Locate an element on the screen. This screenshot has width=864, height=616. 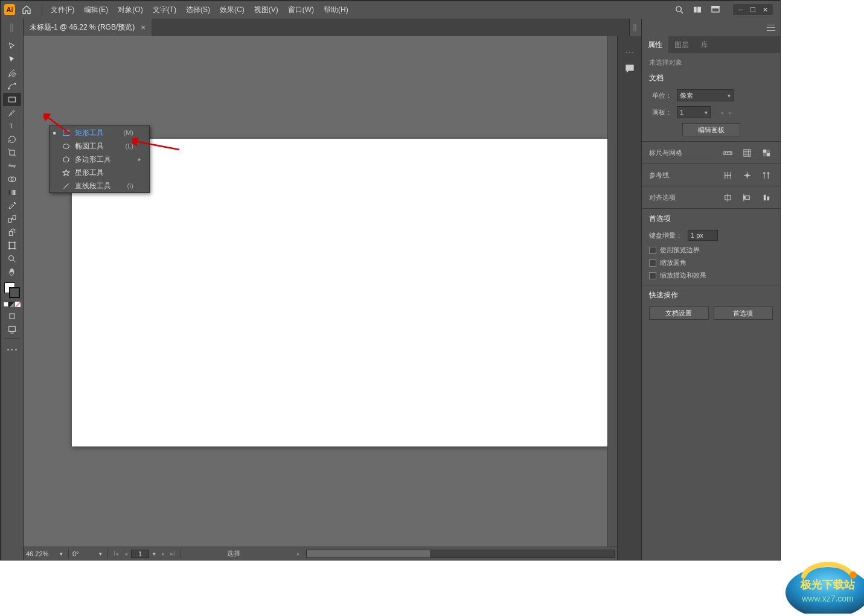
rectangle-tool is located at coordinates (12, 100).